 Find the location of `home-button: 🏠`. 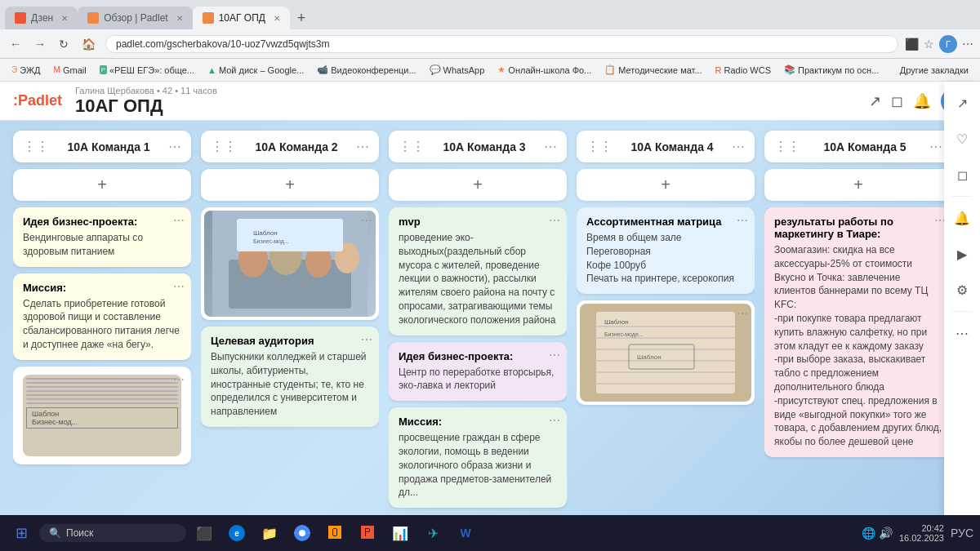

home-button: 🏠 is located at coordinates (88, 44).